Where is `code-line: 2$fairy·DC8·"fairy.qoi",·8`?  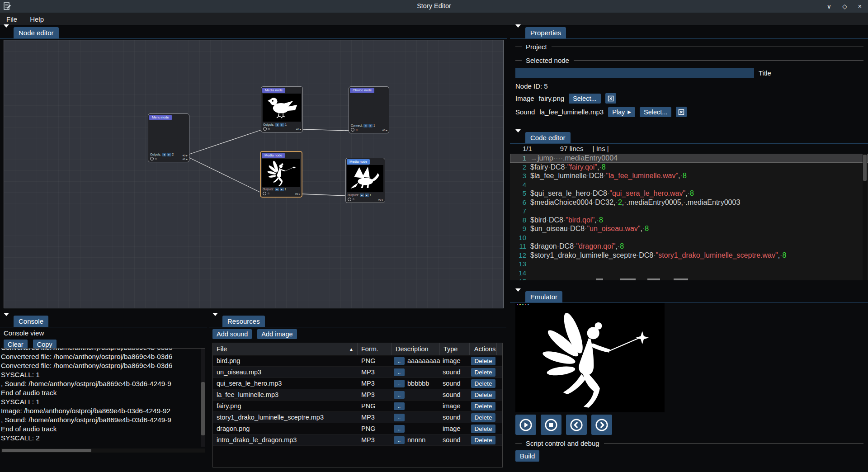
code-line: 2$fairy·DC8·"fairy.qoi",·8 is located at coordinates (689, 167).